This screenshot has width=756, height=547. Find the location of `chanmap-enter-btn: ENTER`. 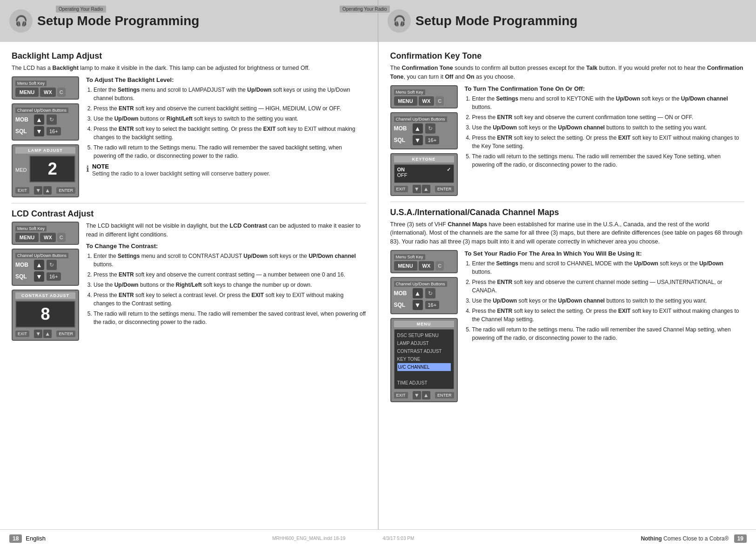

chanmap-enter-btn: ENTER is located at coordinates (445, 395).